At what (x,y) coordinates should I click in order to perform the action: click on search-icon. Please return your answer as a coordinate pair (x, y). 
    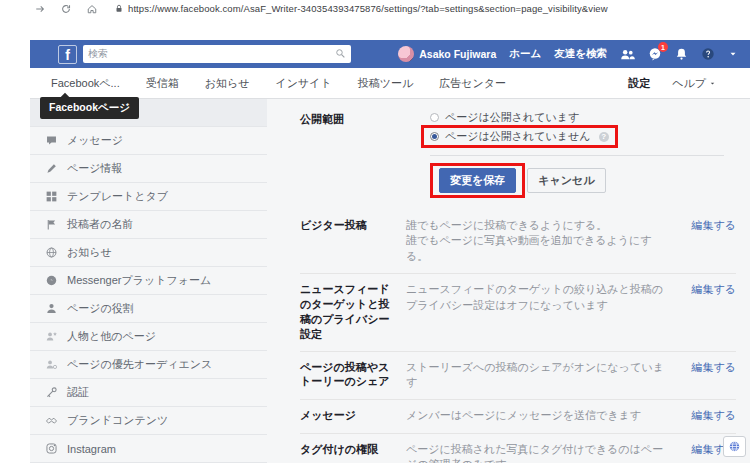
    Looking at the image, I should click on (340, 54).